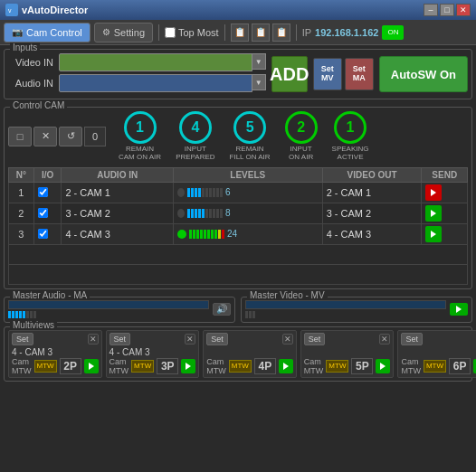 This screenshot has width=476, height=472. What do you see at coordinates (22, 366) in the screenshot?
I see `mv-1-cam-name: Cam MTW` at bounding box center [22, 366].